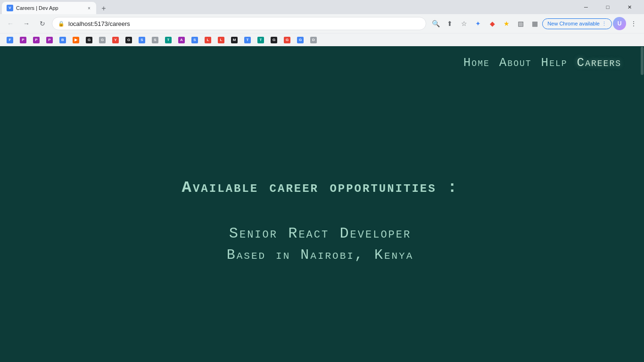 This screenshot has height=362, width=644. What do you see at coordinates (182, 40) in the screenshot?
I see `bookmark-item: A` at bounding box center [182, 40].